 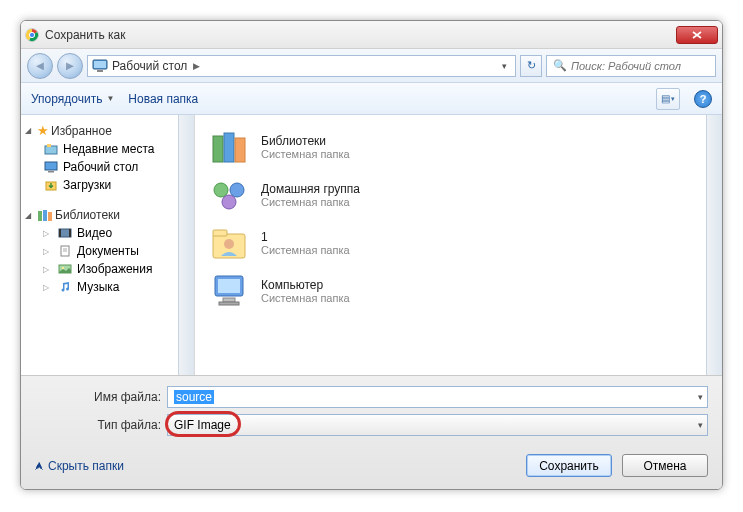 What do you see at coordinates (458, 291) in the screenshot?
I see `list-item: Компьютер Системная папка` at bounding box center [458, 291].